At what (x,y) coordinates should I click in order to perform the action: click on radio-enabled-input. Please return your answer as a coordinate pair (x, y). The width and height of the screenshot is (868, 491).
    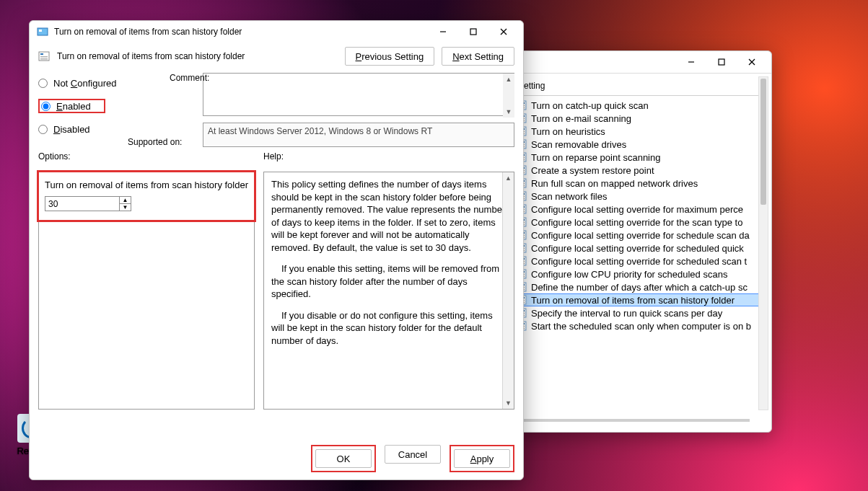
    Looking at the image, I should click on (46, 107).